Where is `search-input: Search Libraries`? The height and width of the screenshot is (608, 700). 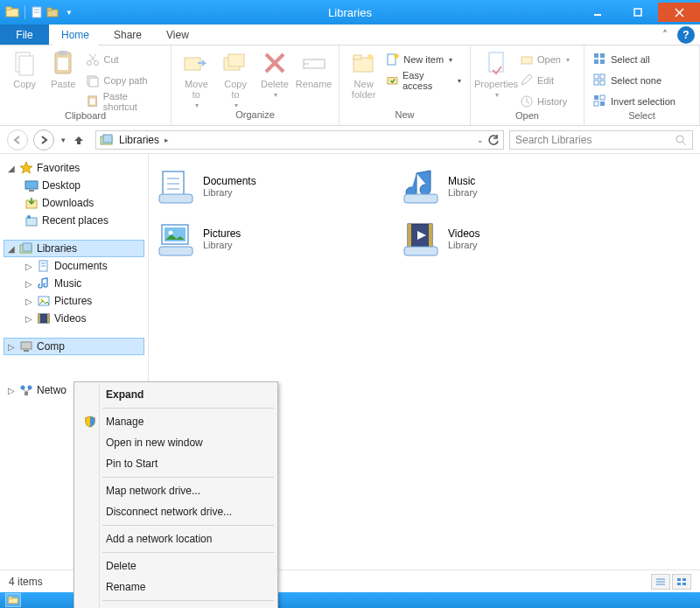 search-input: Search Libraries is located at coordinates (601, 140).